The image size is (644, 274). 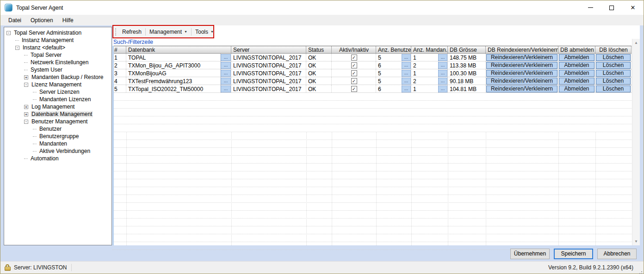 What do you see at coordinates (577, 50) in the screenshot?
I see `col-header-abmelden: DB abmelden` at bounding box center [577, 50].